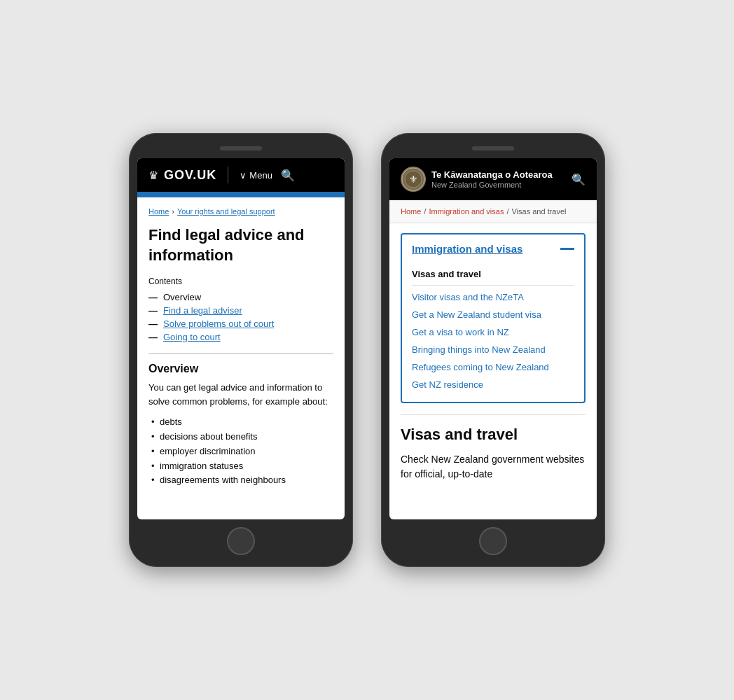 This screenshot has height=700, width=734. What do you see at coordinates (182, 175) in the screenshot?
I see `govuk-logo-area: ♛ GOV.UK` at bounding box center [182, 175].